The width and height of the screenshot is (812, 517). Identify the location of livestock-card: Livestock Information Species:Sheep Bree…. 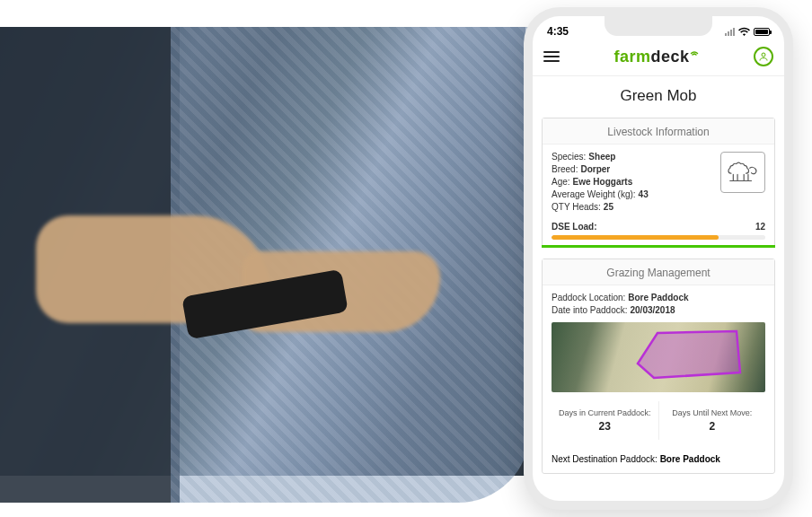
(658, 183).